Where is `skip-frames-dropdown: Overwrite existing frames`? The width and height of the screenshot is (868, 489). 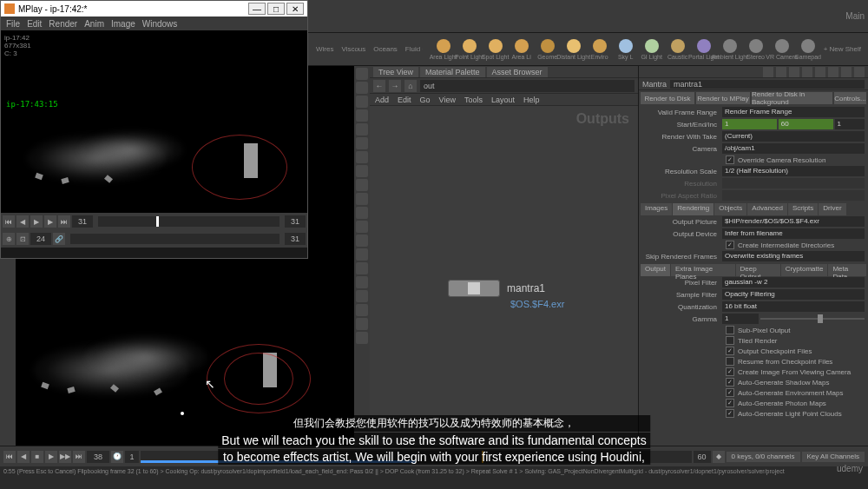
skip-frames-dropdown: Overwrite existing frames is located at coordinates (793, 256).